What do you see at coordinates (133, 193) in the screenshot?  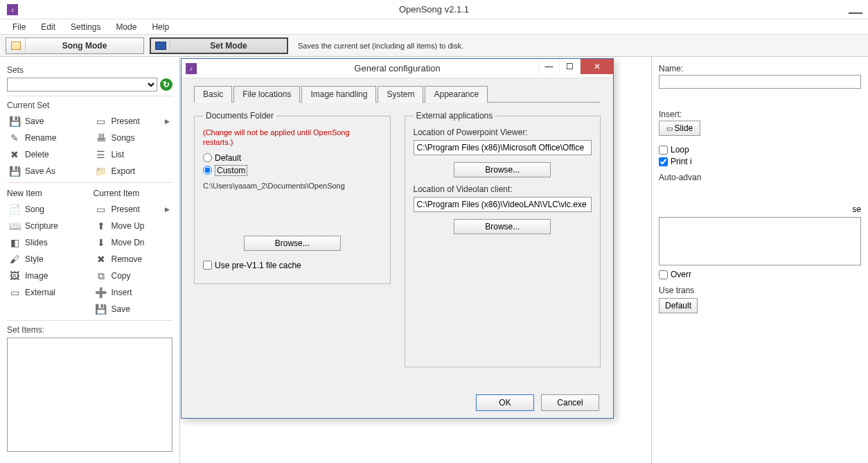 I see `current-item-label: Current Item` at bounding box center [133, 193].